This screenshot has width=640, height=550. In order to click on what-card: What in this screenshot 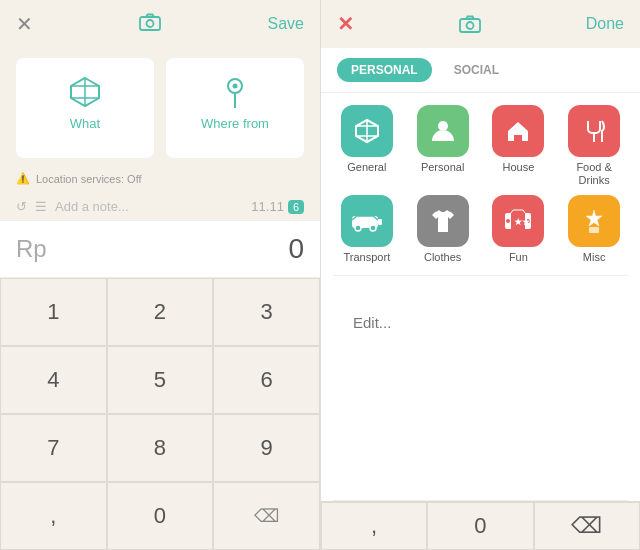, I will do `click(85, 108)`.